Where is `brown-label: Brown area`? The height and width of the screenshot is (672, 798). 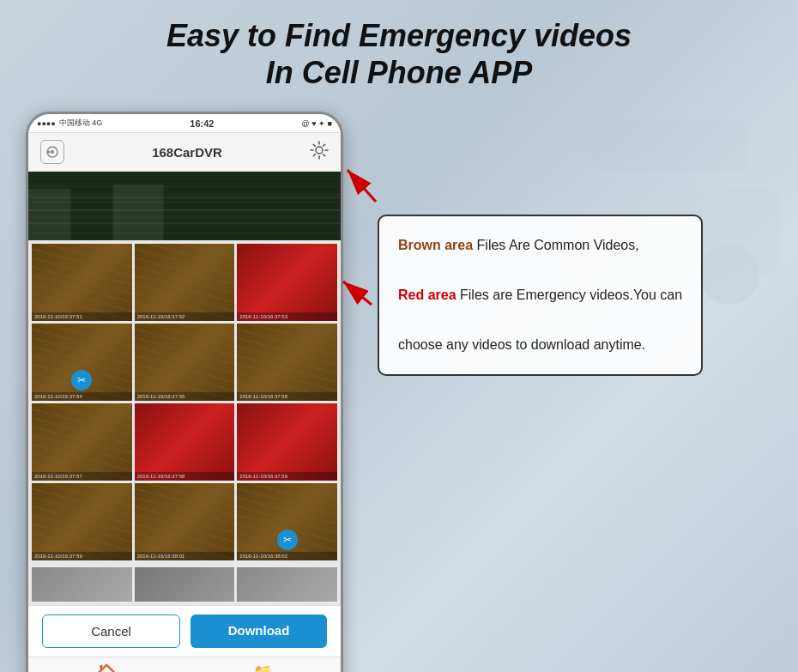
brown-label: Brown area is located at coordinates (436, 245).